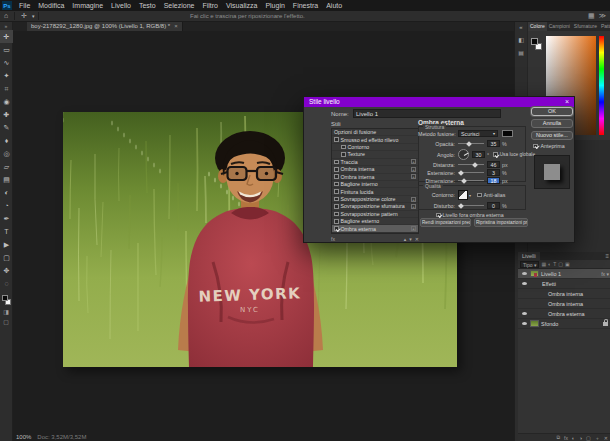  Describe the element at coordinates (306, 6) in the screenshot. I see `menu-item-finestra: Finestra` at that location.